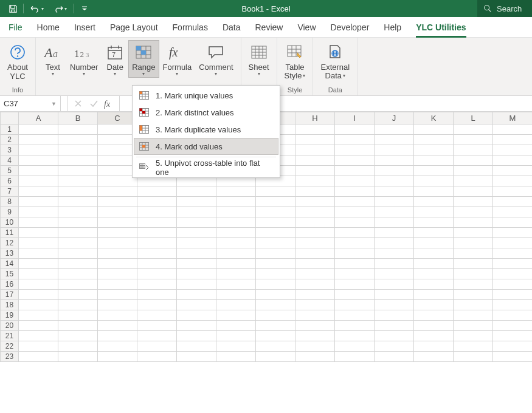 The image size is (532, 413). I want to click on row-header: 22, so click(10, 346).